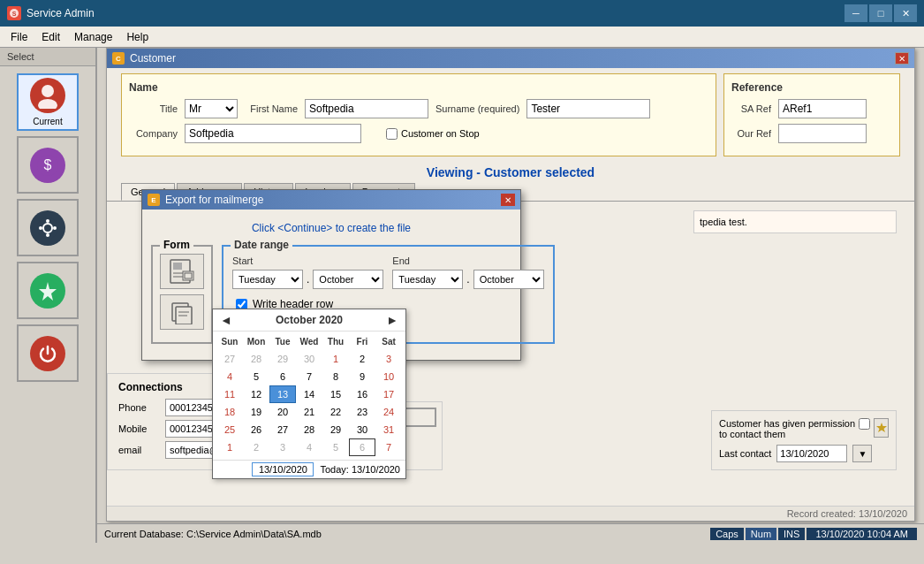  Describe the element at coordinates (153, 58) in the screenshot. I see `customer-window-title: Customer` at that location.